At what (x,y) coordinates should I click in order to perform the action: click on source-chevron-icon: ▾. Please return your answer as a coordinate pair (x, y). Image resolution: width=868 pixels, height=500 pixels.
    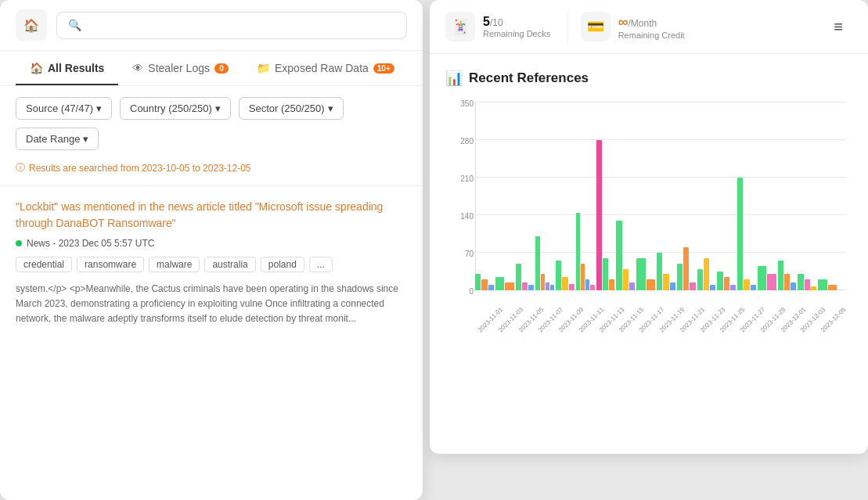
    Looking at the image, I should click on (99, 108).